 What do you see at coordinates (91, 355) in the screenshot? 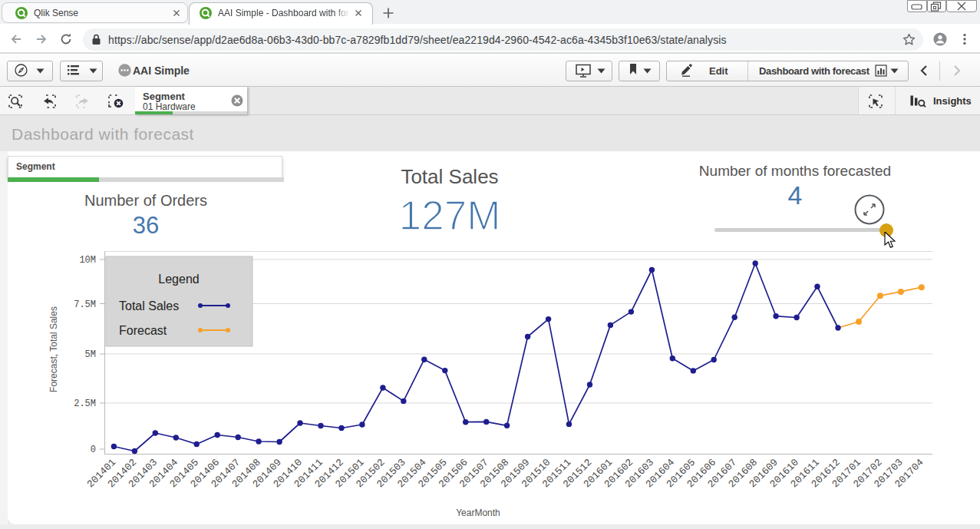
I see `svg-text: 5M` at bounding box center [91, 355].